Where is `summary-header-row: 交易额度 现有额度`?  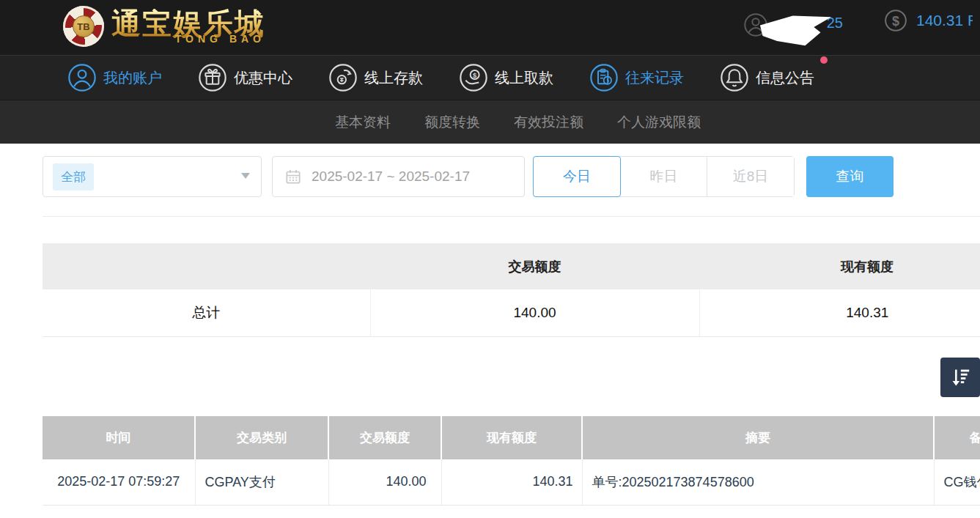
summary-header-row: 交易额度 现有额度 is located at coordinates (512, 267).